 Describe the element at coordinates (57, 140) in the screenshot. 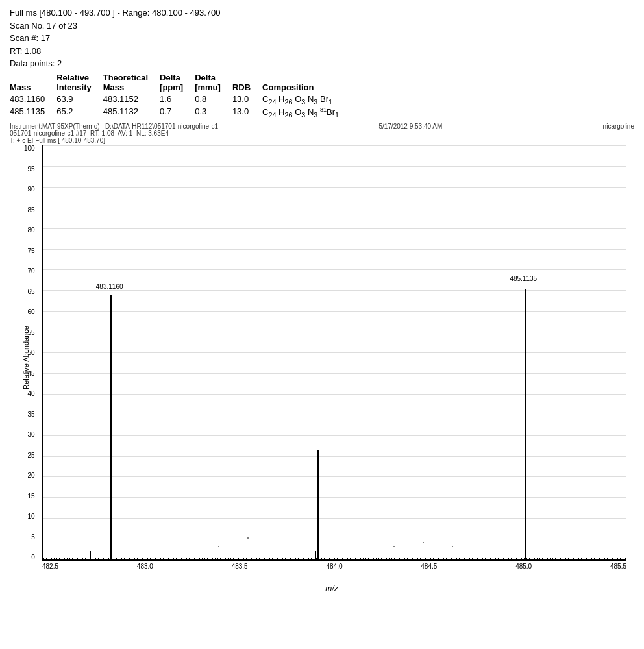

I see `scan-header-line2: T: + c EI Full ms [ 480.10-483.70]` at that location.